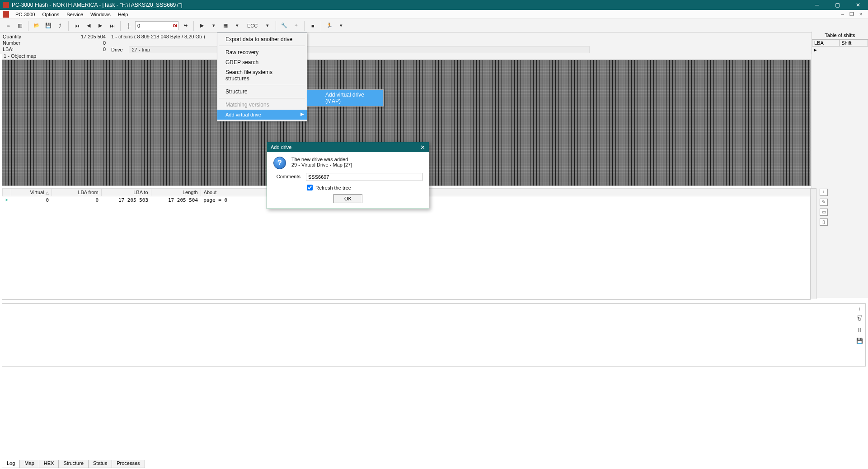 The height and width of the screenshot is (469, 868). Describe the element at coordinates (364, 177) in the screenshot. I see `comments-input` at that location.